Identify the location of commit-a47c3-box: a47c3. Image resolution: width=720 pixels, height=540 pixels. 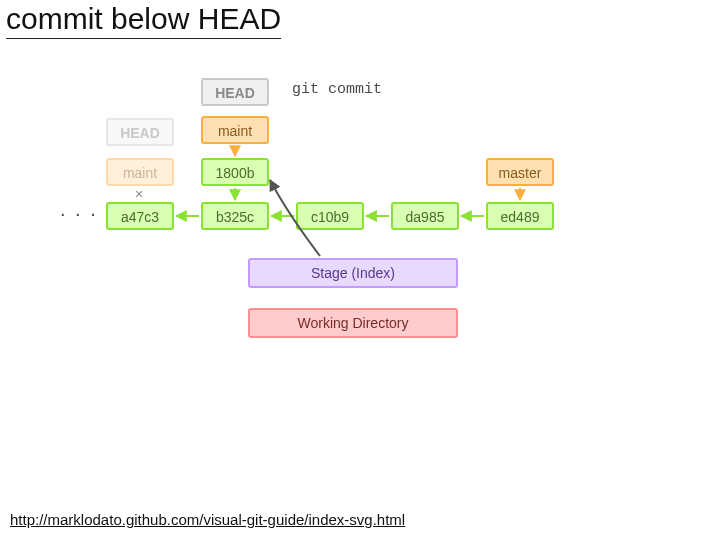
(140, 216).